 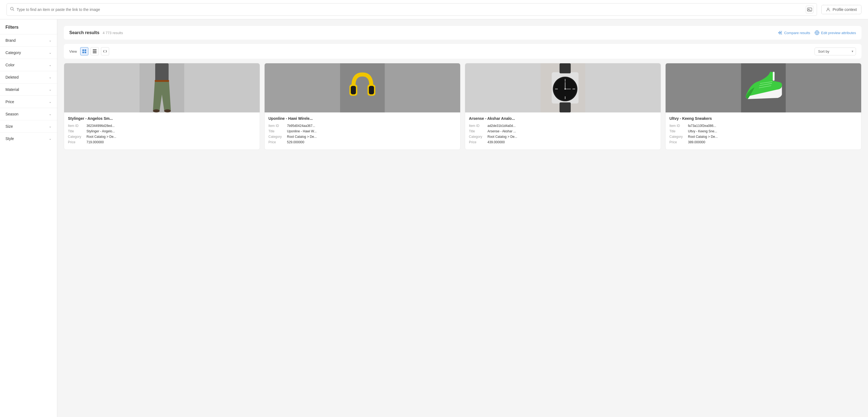 What do you see at coordinates (13, 53) in the screenshot?
I see `filter-category-label: Category` at bounding box center [13, 53].